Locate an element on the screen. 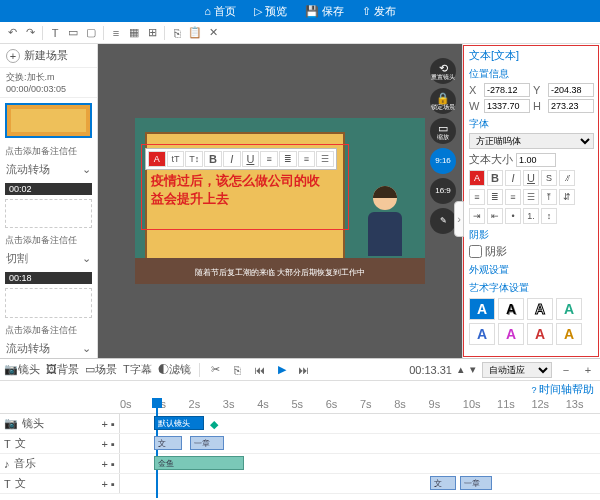 The image size is (600, 500). outdent-icon: ⇤ is located at coordinates (495, 216).